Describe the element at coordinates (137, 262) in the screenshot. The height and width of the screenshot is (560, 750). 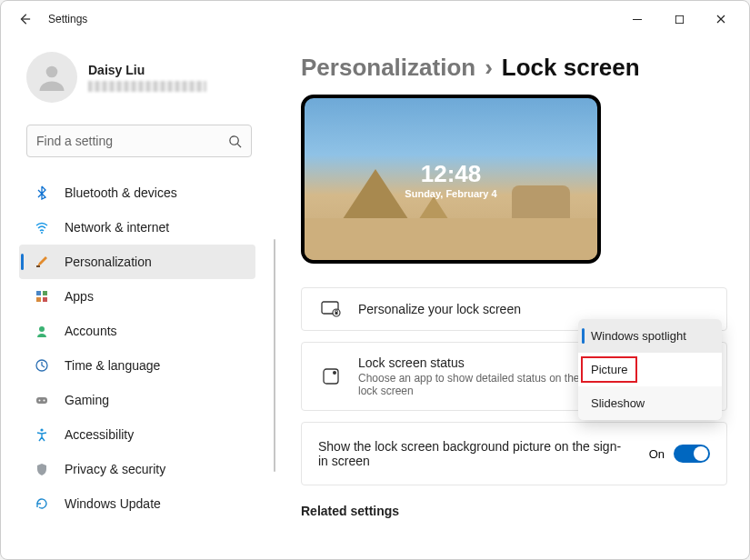
I see `sidebar-item-personalization: Personalization` at that location.